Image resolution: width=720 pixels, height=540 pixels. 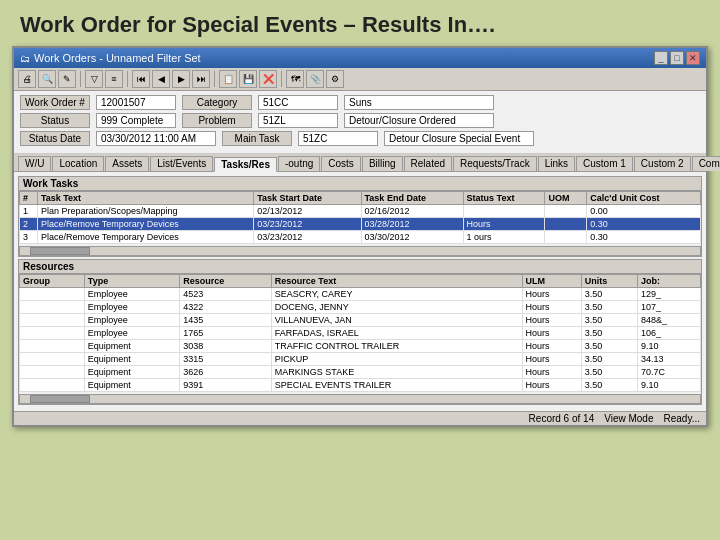 What do you see at coordinates (382, 164) in the screenshot?
I see `tab-billing: Billing` at bounding box center [382, 164].